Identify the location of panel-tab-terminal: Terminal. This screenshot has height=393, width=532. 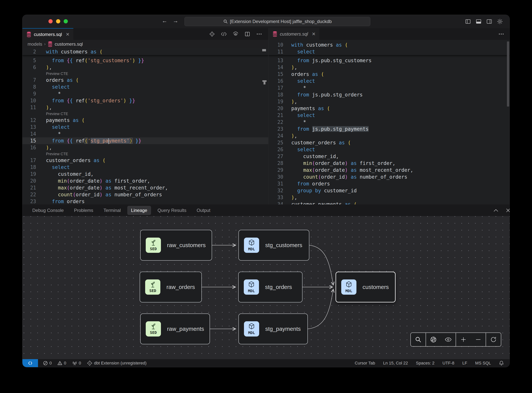
(112, 210).